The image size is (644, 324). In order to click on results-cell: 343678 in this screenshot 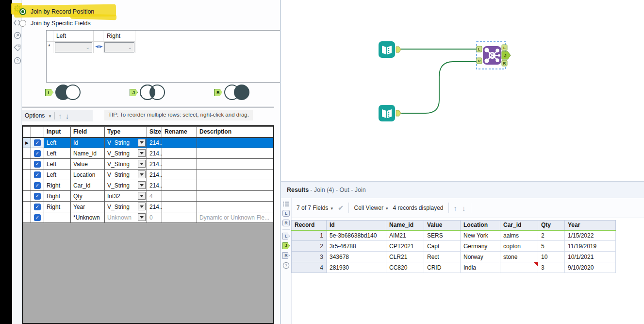, I will do `click(356, 257)`.